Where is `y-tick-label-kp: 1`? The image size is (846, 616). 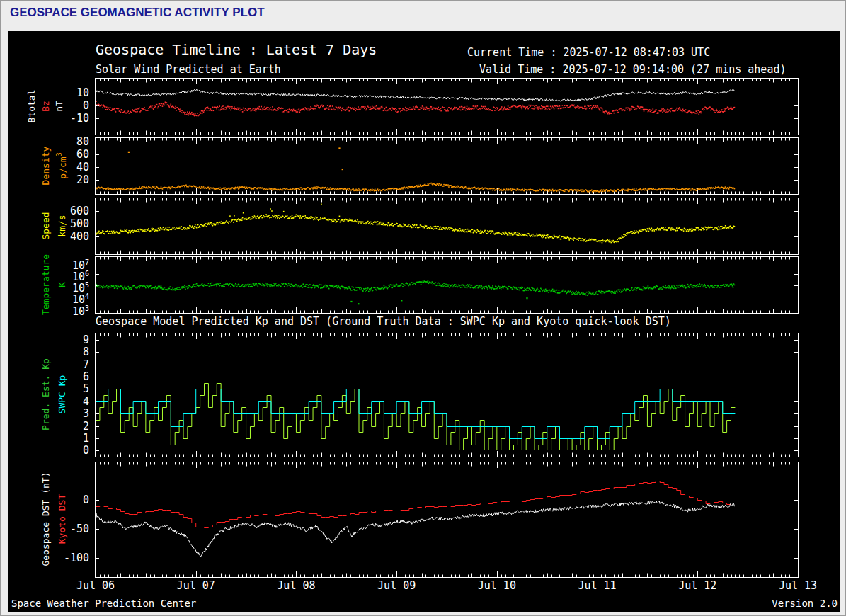
y-tick-label-kp: 1 is located at coordinates (49, 438).